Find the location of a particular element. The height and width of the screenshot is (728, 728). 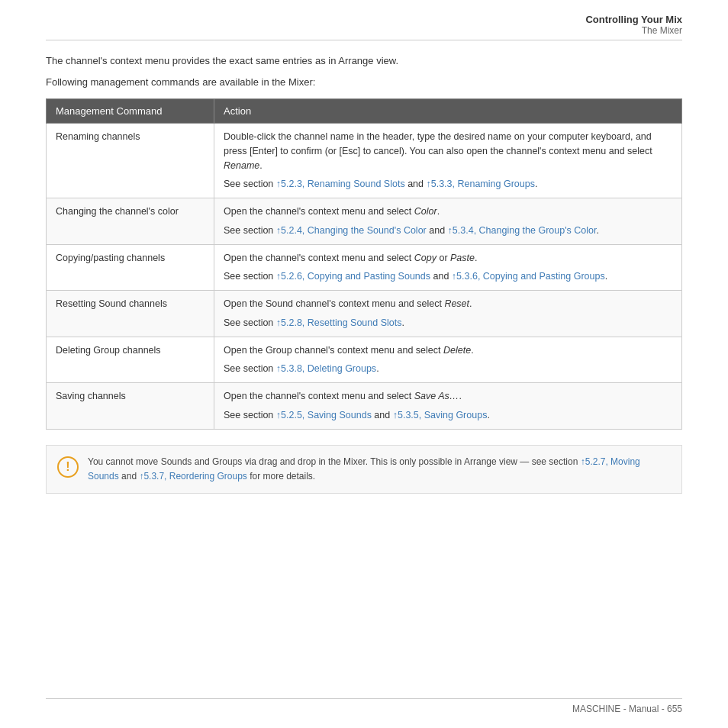

header-title: Controlling Your Mix is located at coordinates (633, 20).